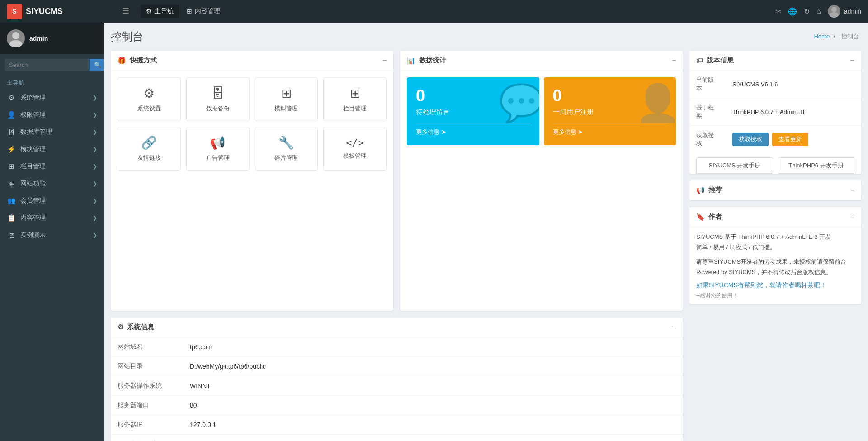 This screenshot has height=441, width=868. I want to click on sidebar-label-content: 内容管理, so click(54, 218).